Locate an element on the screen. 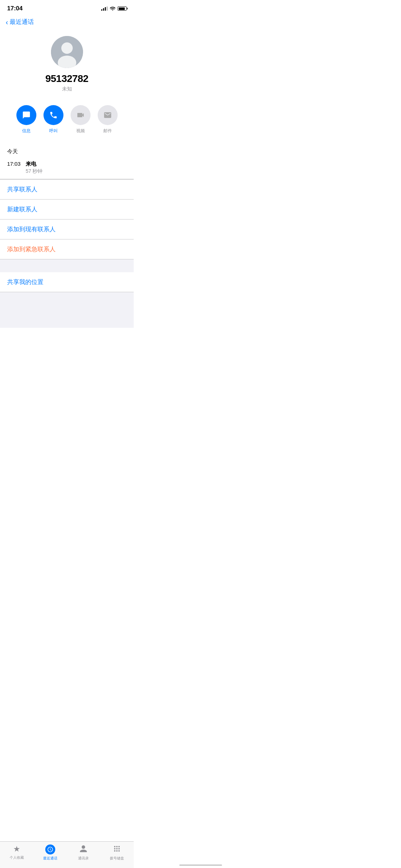 The width and height of the screenshot is (401, 868). message-button: 信息 is located at coordinates (26, 120).